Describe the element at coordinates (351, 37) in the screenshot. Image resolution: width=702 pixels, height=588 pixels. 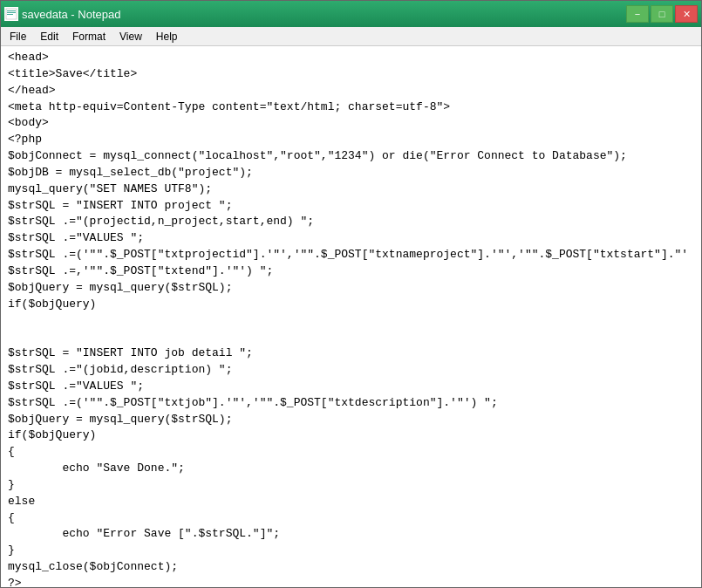
I see `menu-bar: File Edit Format View Help` at that location.